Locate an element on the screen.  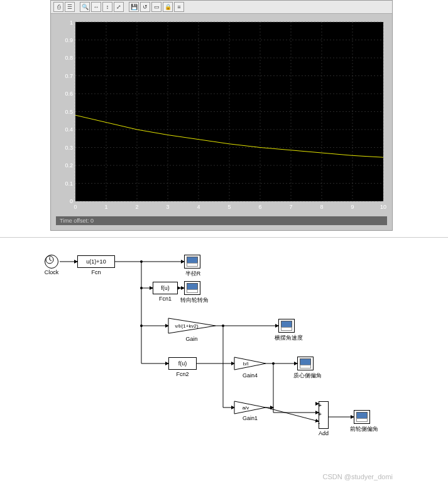
clock-block is located at coordinates (52, 262).